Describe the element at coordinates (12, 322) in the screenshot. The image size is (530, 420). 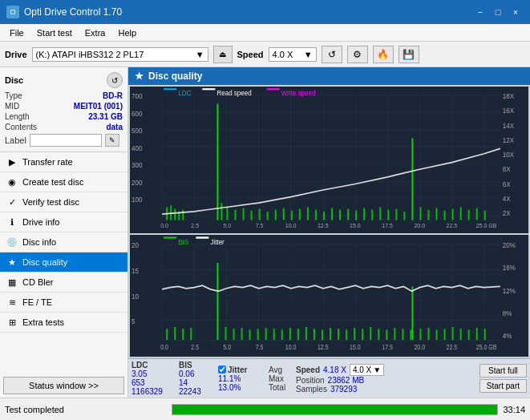
I see `extra-tests-icon: ⊞` at that location.